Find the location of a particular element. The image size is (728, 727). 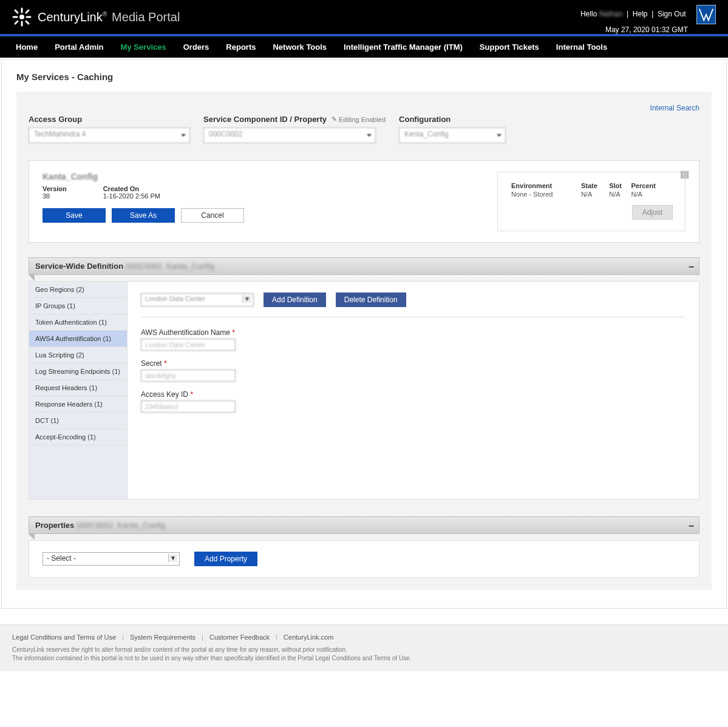

side-tab-token-authentication-1-: Token Authentication (1) is located at coordinates (78, 323).